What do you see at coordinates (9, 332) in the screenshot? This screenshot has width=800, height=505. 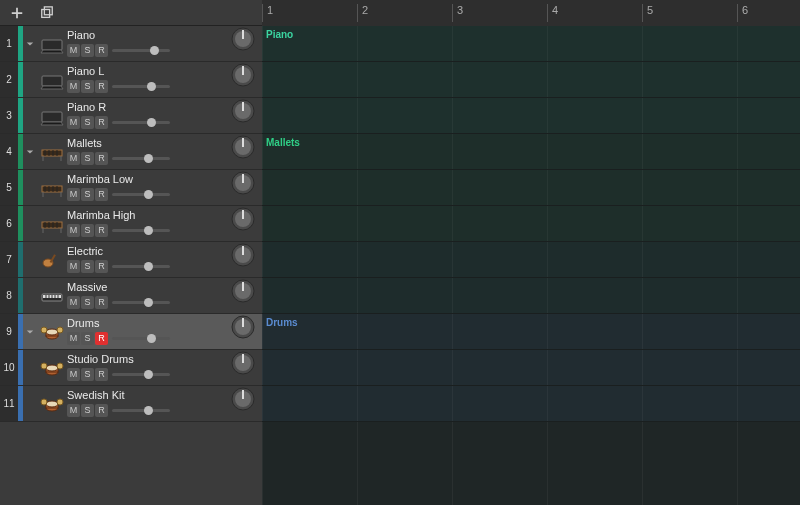 I see `track-number: 9` at bounding box center [9, 332].